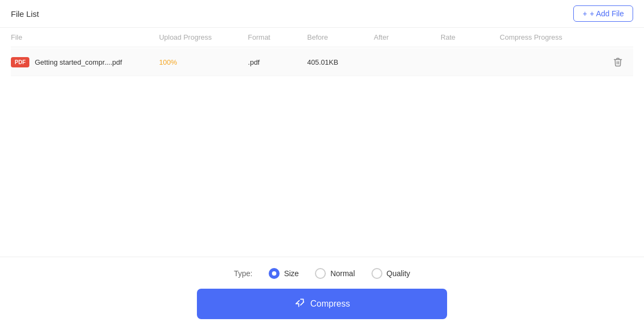 The width and height of the screenshot is (644, 330). What do you see at coordinates (322, 62) in the screenshot?
I see `table-row: PDF Getting started_compr....pdf 100% .p…` at bounding box center [322, 62].